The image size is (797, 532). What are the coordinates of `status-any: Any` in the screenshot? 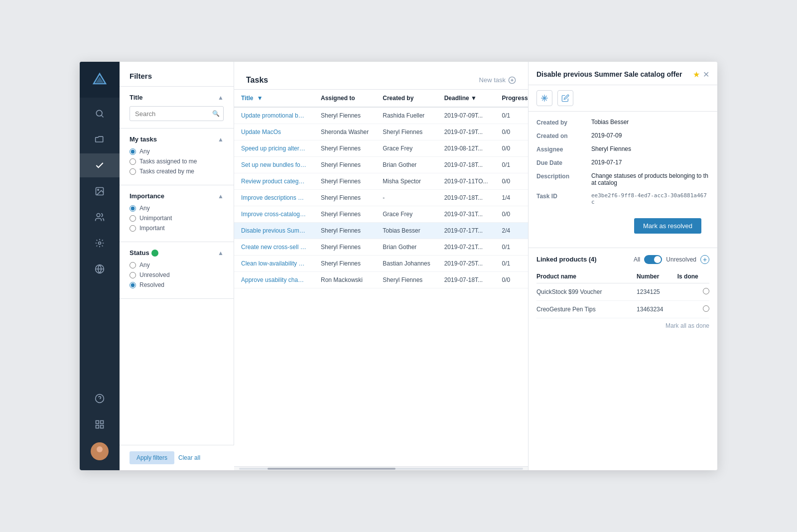 It's located at (176, 265).